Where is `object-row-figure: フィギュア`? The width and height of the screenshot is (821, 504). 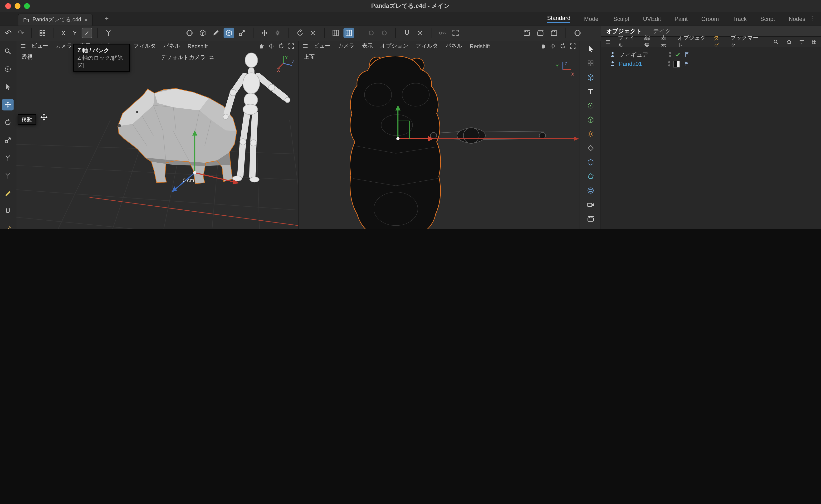
object-row-figure: フィギュア is located at coordinates (711, 55).